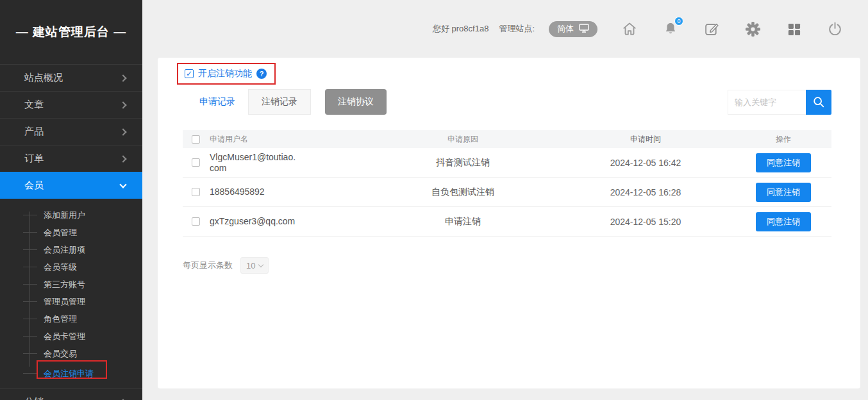  I want to click on monitor-icon, so click(584, 29).